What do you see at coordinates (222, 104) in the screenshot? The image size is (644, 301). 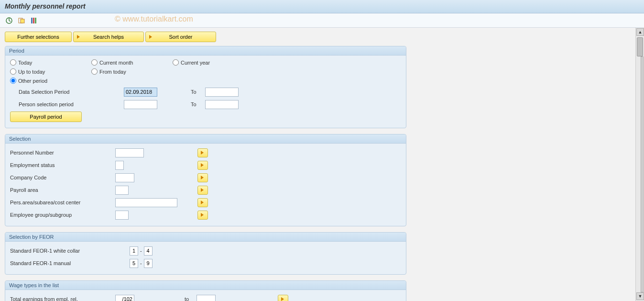 I see `person-selection-to-input` at bounding box center [222, 104].